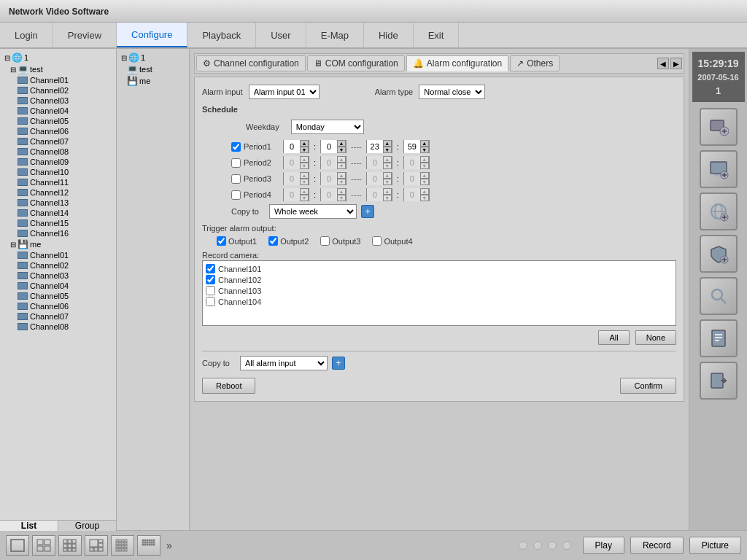 This screenshot has width=747, height=560. Describe the element at coordinates (304, 191) in the screenshot. I see `period4-sh-up: ▲` at that location.